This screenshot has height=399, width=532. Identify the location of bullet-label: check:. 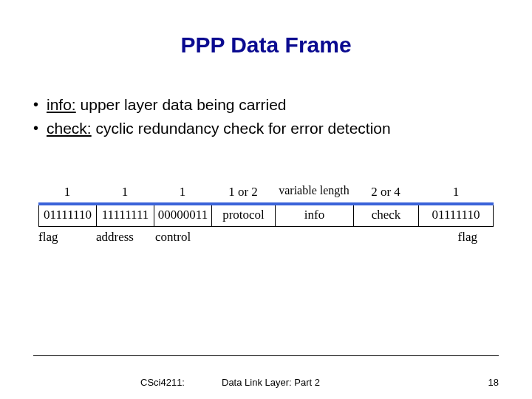
(69, 129).